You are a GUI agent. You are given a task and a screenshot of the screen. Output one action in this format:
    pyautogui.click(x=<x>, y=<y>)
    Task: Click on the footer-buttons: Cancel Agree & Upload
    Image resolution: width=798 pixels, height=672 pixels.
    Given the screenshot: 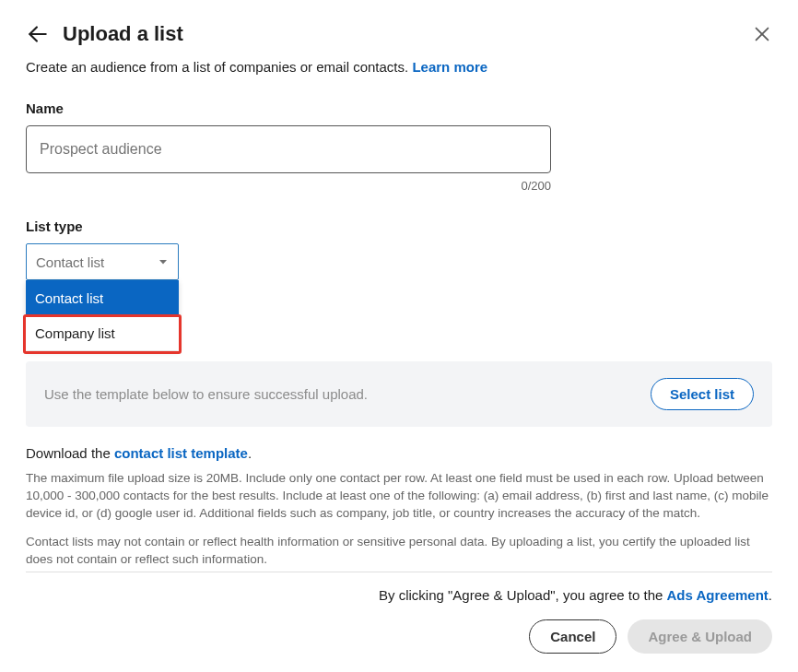 What is the action you would take?
    pyautogui.click(x=399, y=636)
    